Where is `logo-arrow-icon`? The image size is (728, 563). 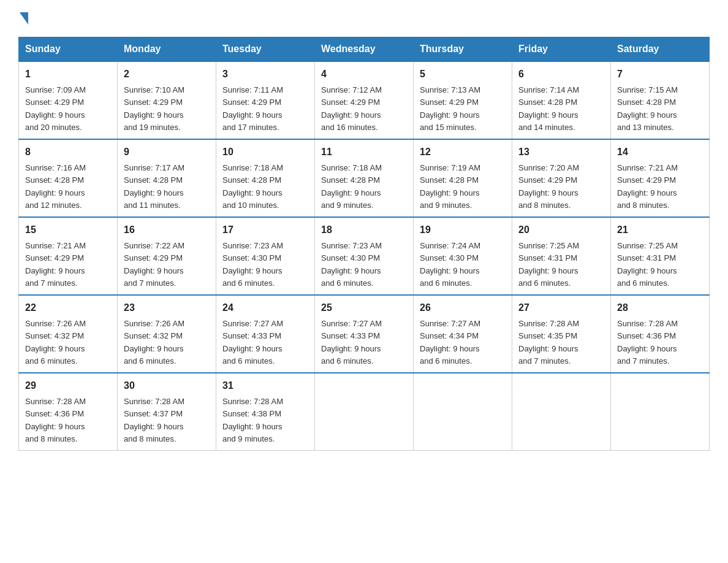
logo-arrow-icon is located at coordinates (24, 18).